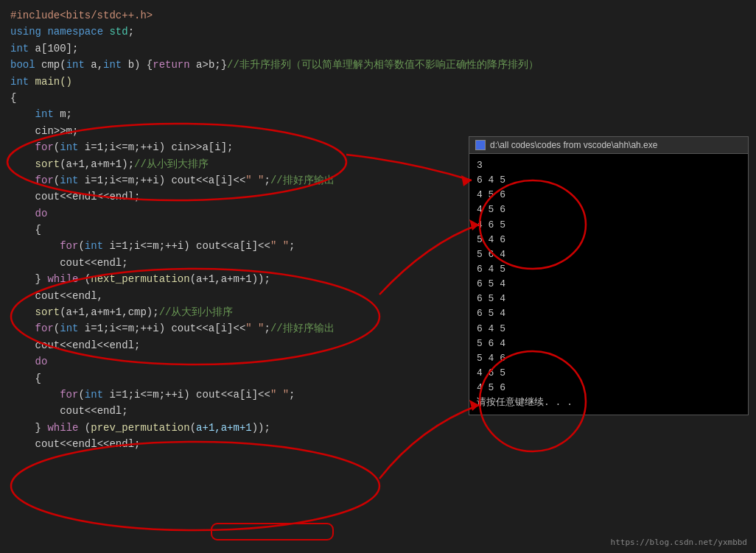  What do you see at coordinates (228, 263) in the screenshot?
I see `code-line-l16: cout<<endl;` at bounding box center [228, 263].